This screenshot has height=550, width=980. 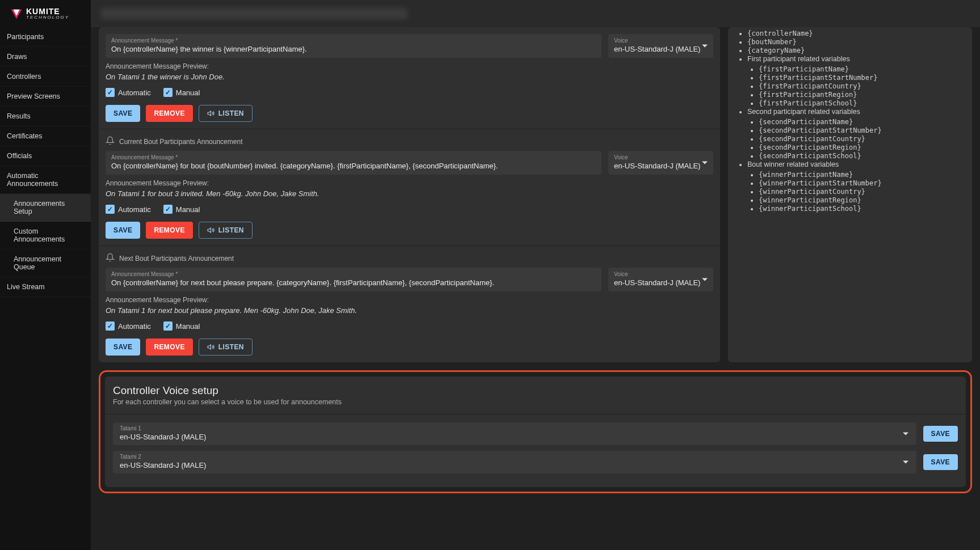 What do you see at coordinates (354, 282) in the screenshot?
I see `announcement-message-value: On {controllerName} for next bout please…` at bounding box center [354, 282].